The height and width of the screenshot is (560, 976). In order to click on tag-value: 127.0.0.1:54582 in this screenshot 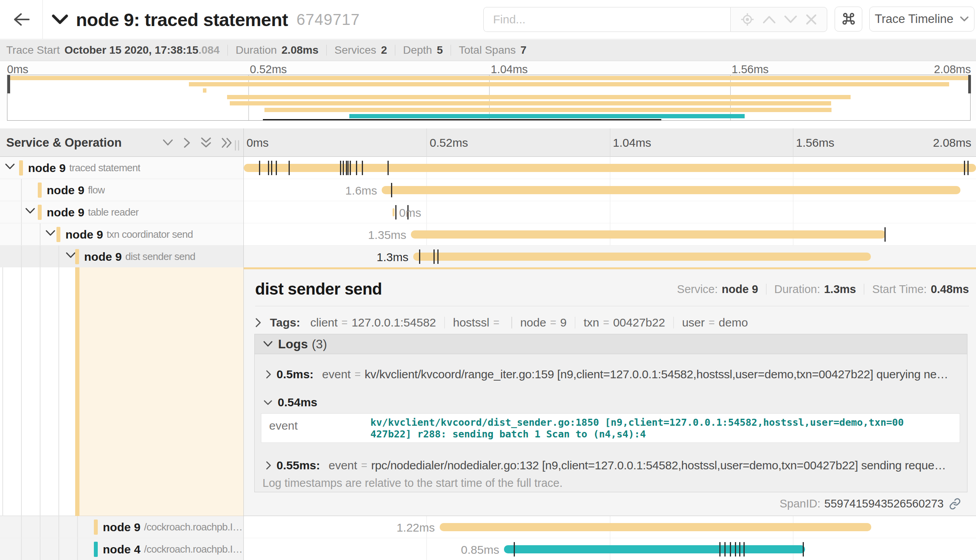, I will do `click(394, 323)`.